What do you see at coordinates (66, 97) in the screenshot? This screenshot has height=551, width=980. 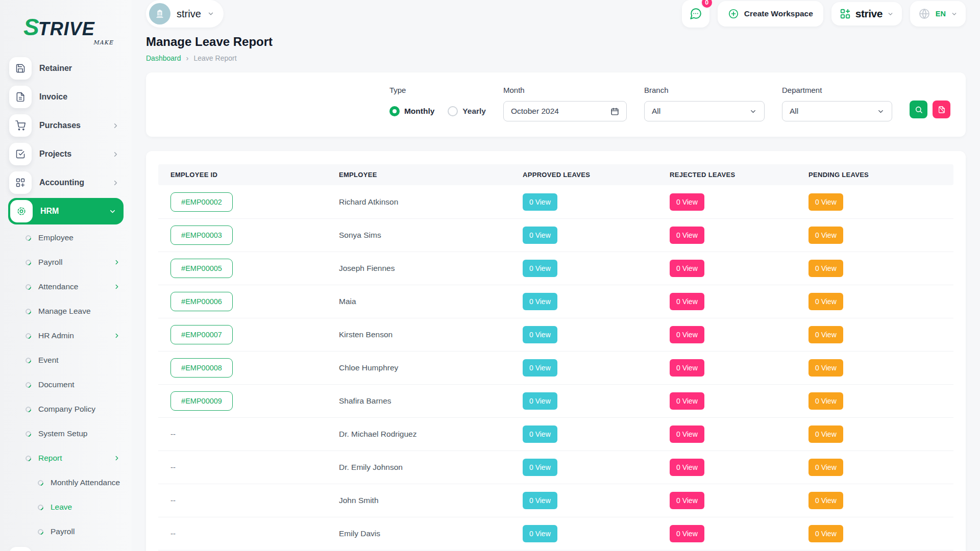 I see `sidebar-item-invoice: Invoice` at bounding box center [66, 97].